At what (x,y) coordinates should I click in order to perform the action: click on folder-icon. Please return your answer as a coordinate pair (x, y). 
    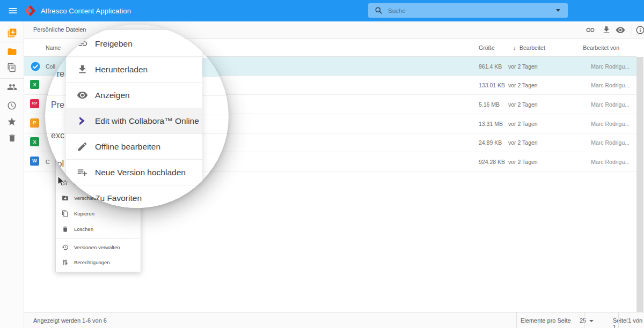
    Looking at the image, I should click on (12, 51).